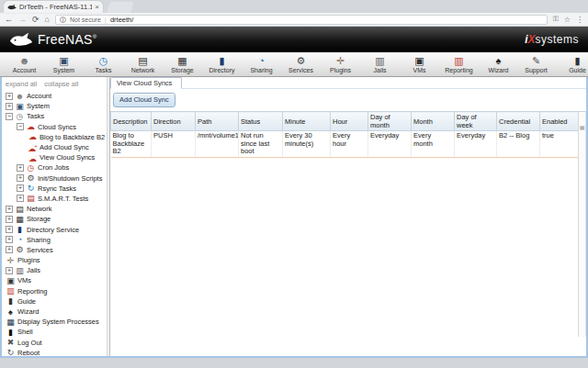 Image resolution: width=588 pixels, height=368 pixels. Describe the element at coordinates (33, 270) in the screenshot. I see `tree-item-label: Jails` at that location.